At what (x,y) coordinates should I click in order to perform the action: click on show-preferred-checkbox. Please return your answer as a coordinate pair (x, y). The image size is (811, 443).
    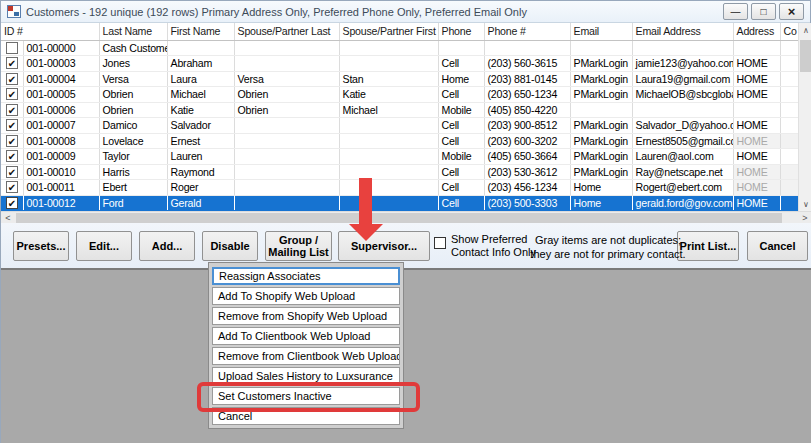
    Looking at the image, I should click on (440, 243).